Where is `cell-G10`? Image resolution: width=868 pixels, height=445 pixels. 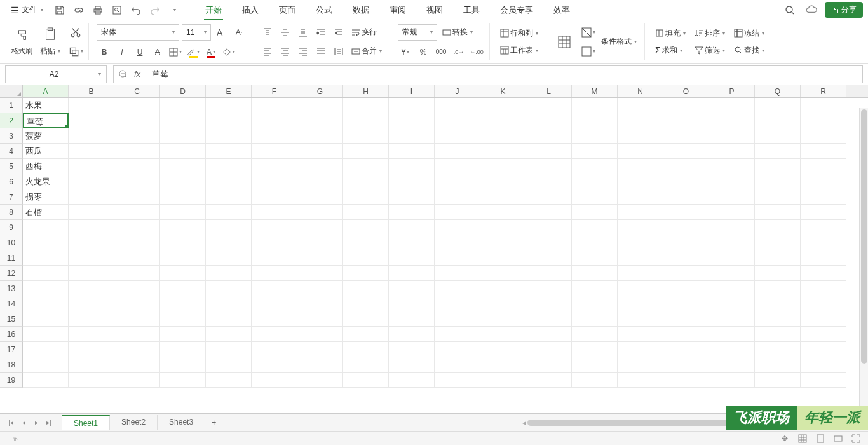 cell-G10 is located at coordinates (320, 243).